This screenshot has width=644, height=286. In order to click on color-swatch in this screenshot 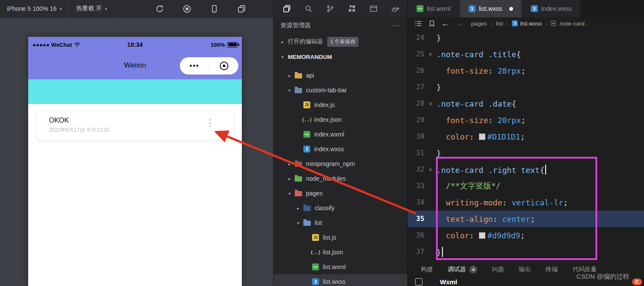, I will do `click(482, 137)`.